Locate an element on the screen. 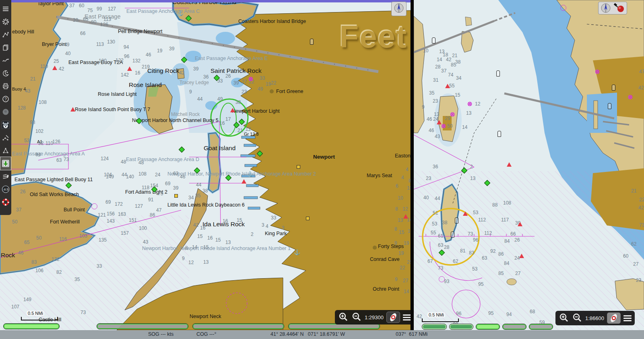 This screenshot has height=339, width=644. night-mode-button is located at coordinates (6, 73).